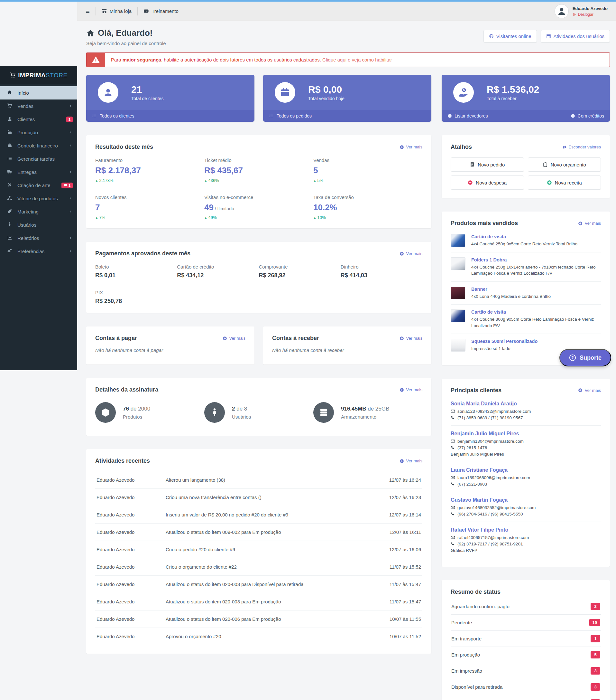 The image size is (616, 700). What do you see at coordinates (126, 43) in the screenshot?
I see `page-subtitle: Seja bem-vindo ao painel de controle` at bounding box center [126, 43].